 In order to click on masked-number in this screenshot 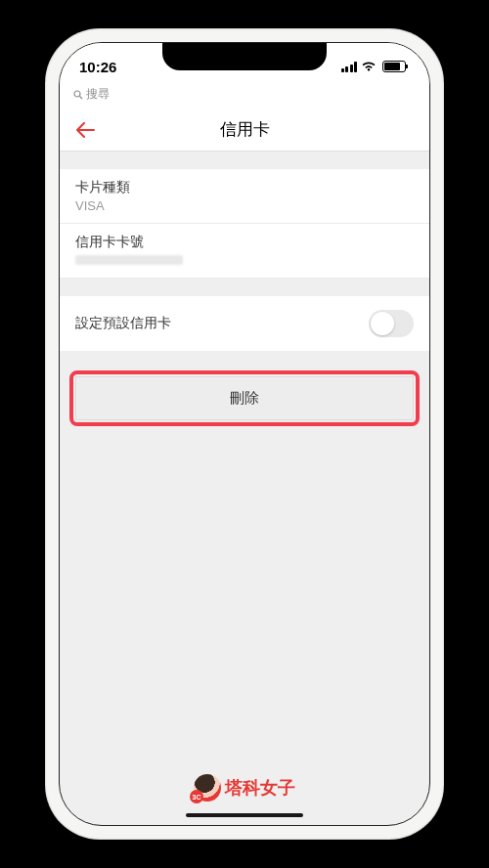, I will do `click(129, 260)`.